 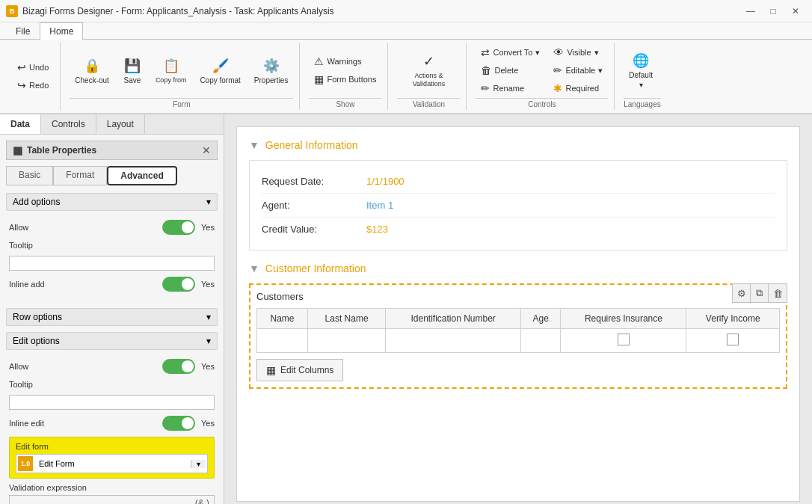 What do you see at coordinates (624, 319) in the screenshot?
I see `col-requires-insurance: Requires Insurance` at bounding box center [624, 319].